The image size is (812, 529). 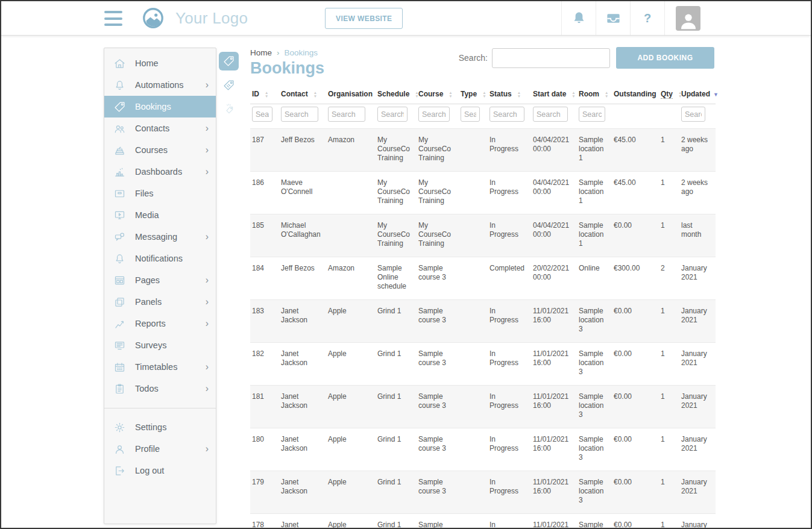 What do you see at coordinates (473, 95) in the screenshot?
I see `column-header-type: Type▲▼` at bounding box center [473, 95].